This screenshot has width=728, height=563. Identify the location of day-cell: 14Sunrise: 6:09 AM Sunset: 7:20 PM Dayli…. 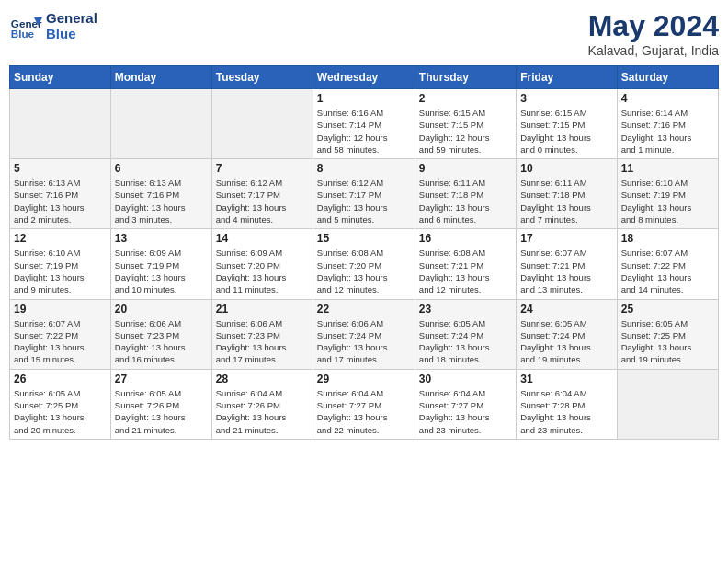
(262, 264).